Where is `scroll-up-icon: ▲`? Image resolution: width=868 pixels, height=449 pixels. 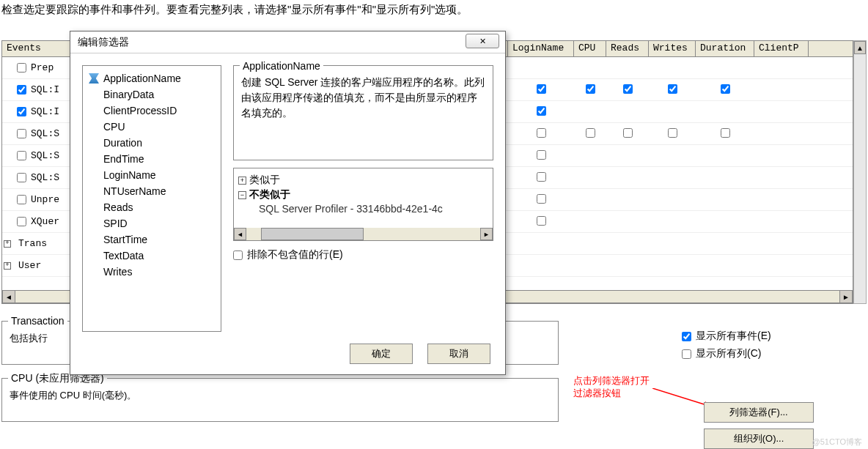 scroll-up-icon: ▲ is located at coordinates (860, 48).